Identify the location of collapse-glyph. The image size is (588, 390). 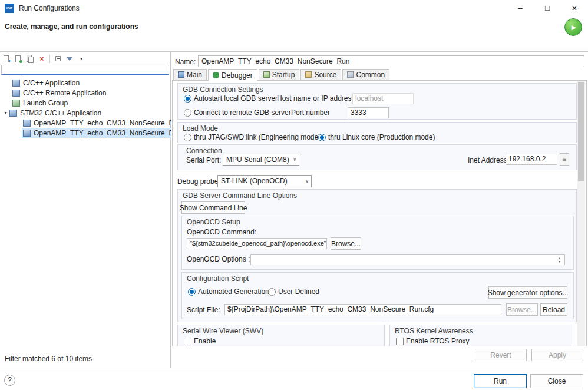
(58, 59).